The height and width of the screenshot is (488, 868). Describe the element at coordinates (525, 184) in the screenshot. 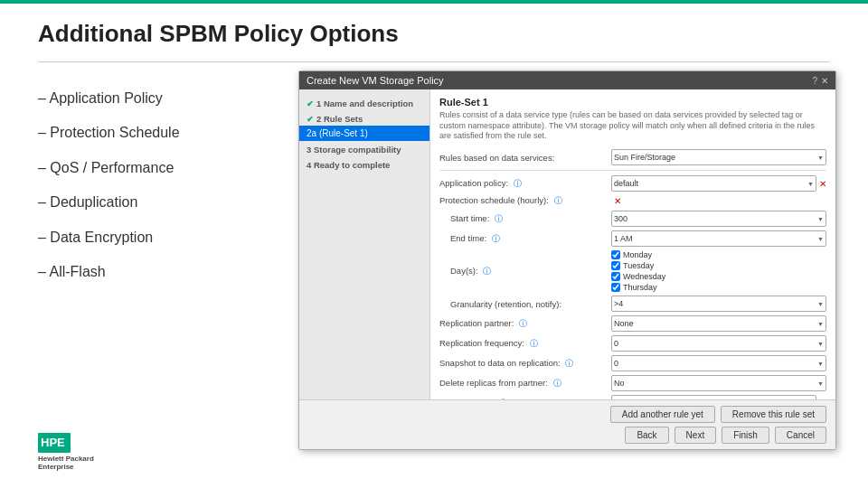

I see `app-policy-label: Application policy: ⓘ` at that location.